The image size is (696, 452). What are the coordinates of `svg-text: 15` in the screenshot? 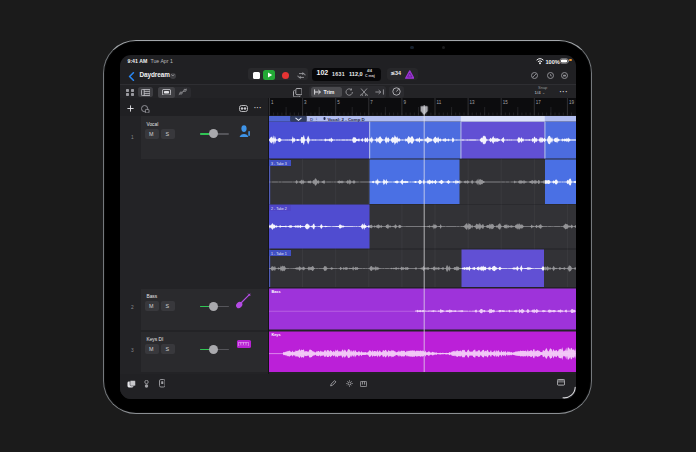 It's located at (505, 102).